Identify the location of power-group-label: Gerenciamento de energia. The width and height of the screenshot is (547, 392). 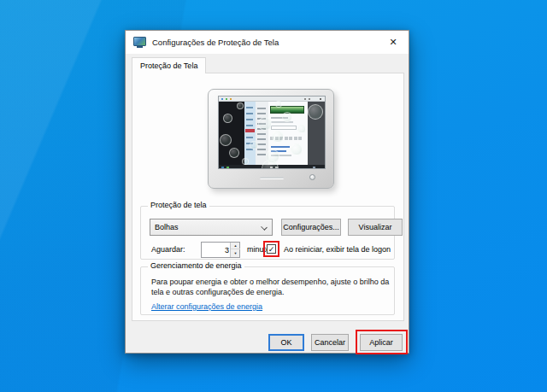
(197, 266).